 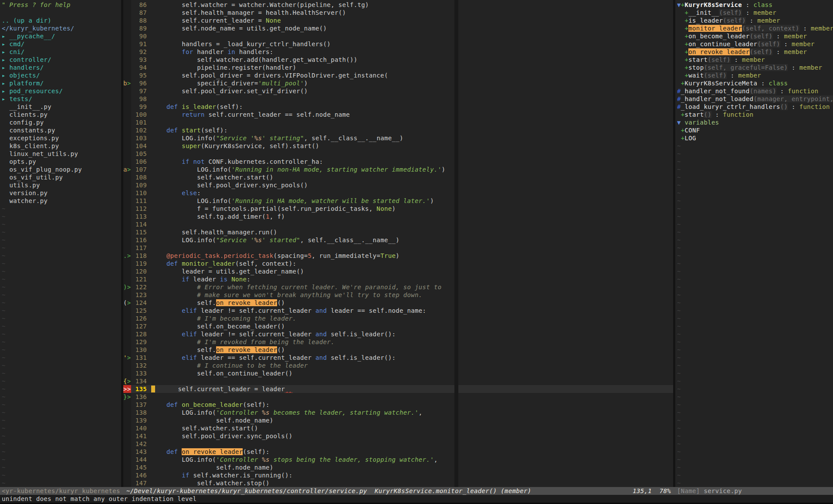 What do you see at coordinates (61, 99) in the screenshot?
I see `tree-item: ▸ tests/` at bounding box center [61, 99].